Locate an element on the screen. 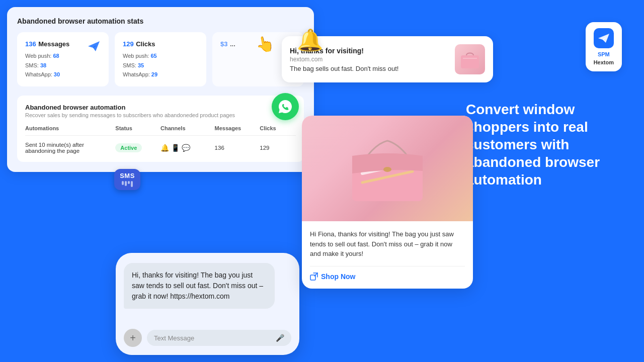  col-messages: Messages is located at coordinates (237, 128).